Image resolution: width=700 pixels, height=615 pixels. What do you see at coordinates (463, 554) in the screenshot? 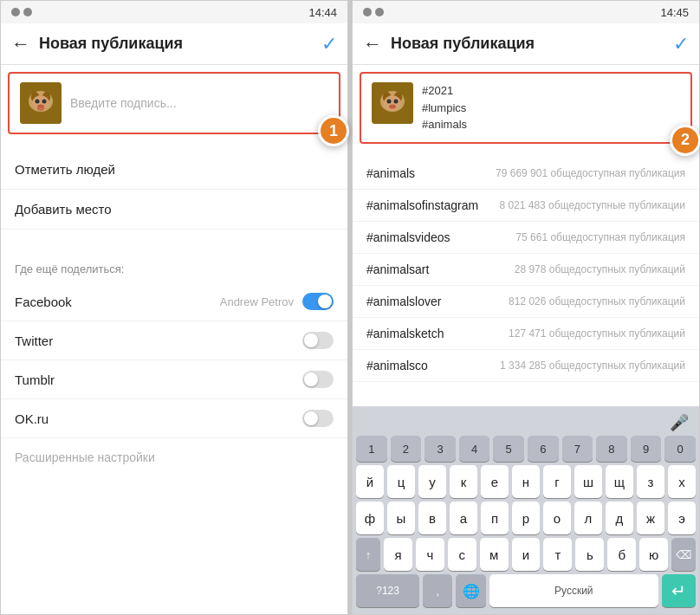
I see `key-с: с` at bounding box center [463, 554].